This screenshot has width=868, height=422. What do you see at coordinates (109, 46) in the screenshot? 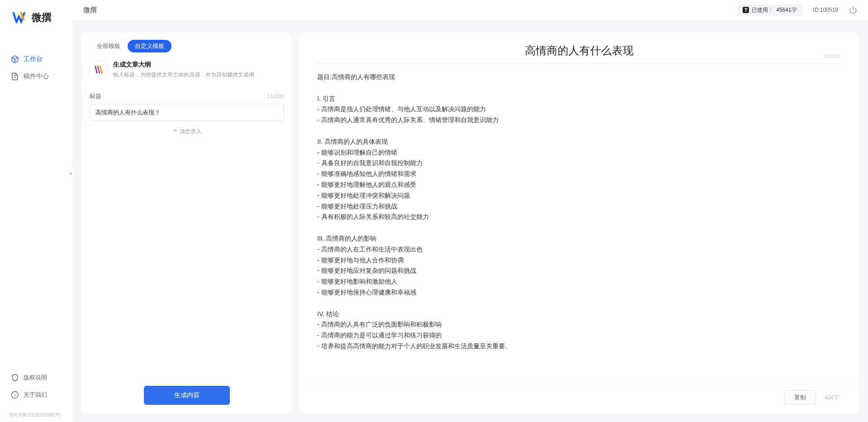
I see `tab-all-templates: 全部模板` at bounding box center [109, 46].